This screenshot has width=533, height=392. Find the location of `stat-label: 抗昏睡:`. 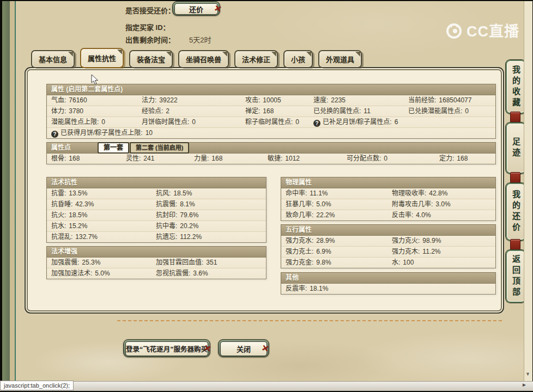

stat-label: 抗昏睡: is located at coordinates (62, 204).